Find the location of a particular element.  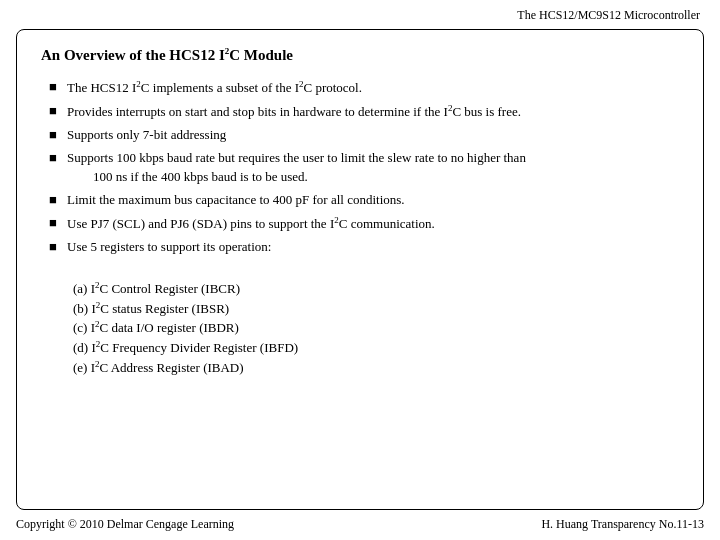

bullet-item-5: ■ Limit the maximum bus capacitance to 4… is located at coordinates (364, 200).